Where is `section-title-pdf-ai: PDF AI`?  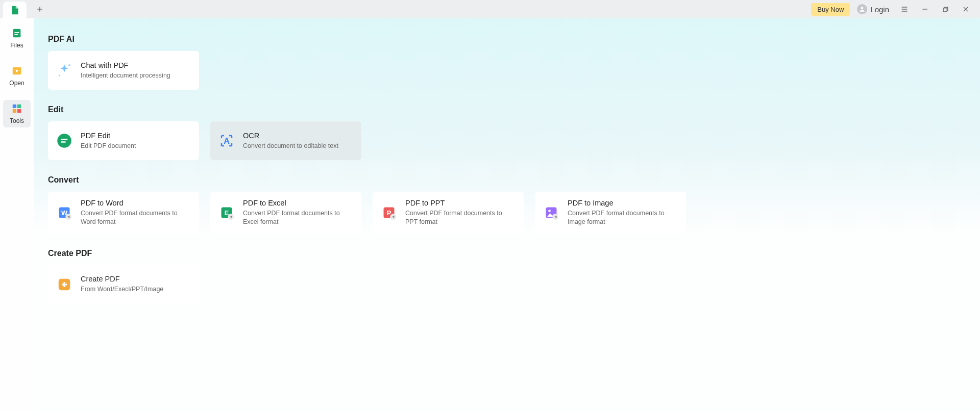
section-title-pdf-ai: PDF AI is located at coordinates (507, 39).